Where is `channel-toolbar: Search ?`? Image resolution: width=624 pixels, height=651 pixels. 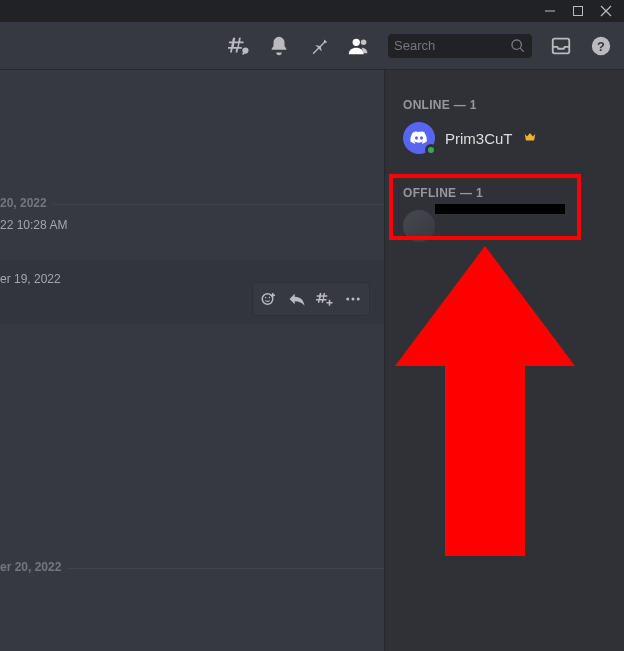
channel-toolbar: Search ? is located at coordinates (312, 46).